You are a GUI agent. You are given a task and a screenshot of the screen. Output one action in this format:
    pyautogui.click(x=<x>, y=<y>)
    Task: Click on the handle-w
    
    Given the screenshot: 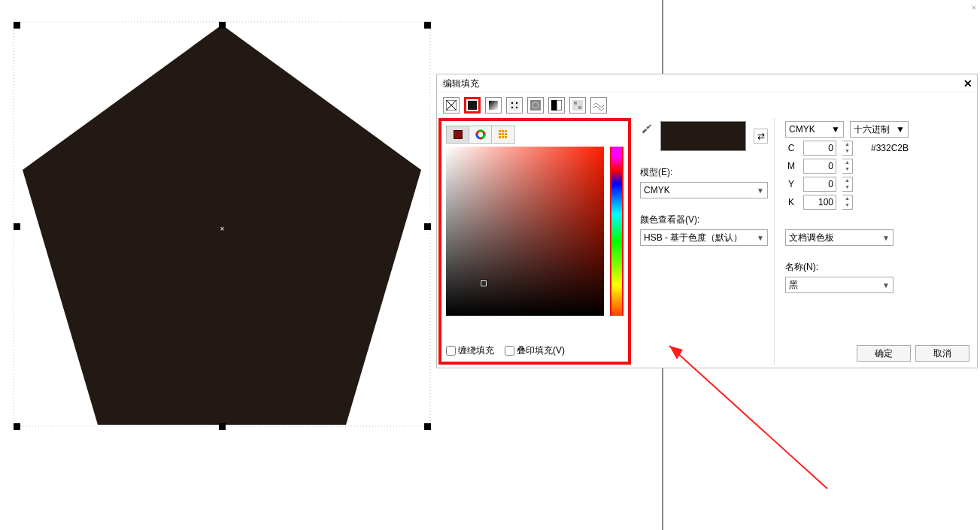 What is the action you would take?
    pyautogui.click(x=17, y=227)
    